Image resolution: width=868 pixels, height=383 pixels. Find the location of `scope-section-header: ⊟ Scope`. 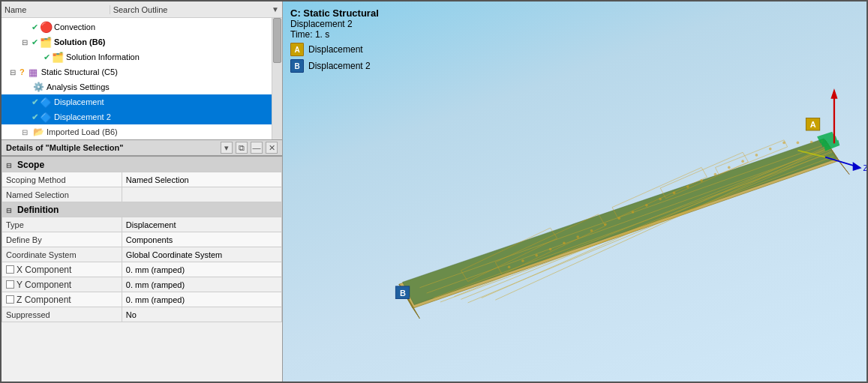

scope-section-header: ⊟ Scope is located at coordinates (143, 165).